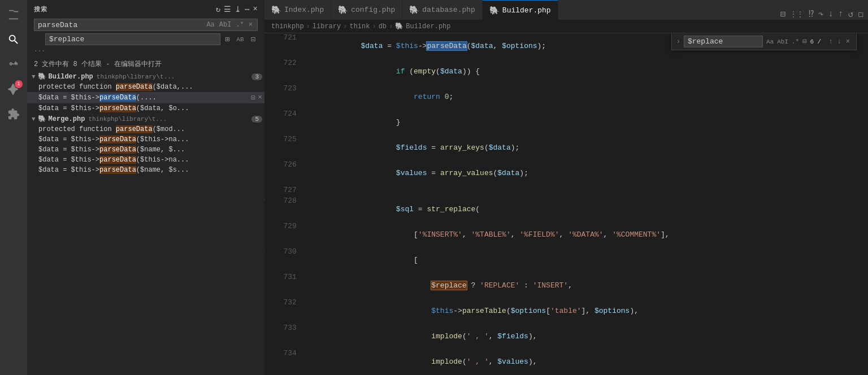 The height and width of the screenshot is (375, 868). Describe the element at coordinates (14, 40) in the screenshot. I see `search-icon` at that location.